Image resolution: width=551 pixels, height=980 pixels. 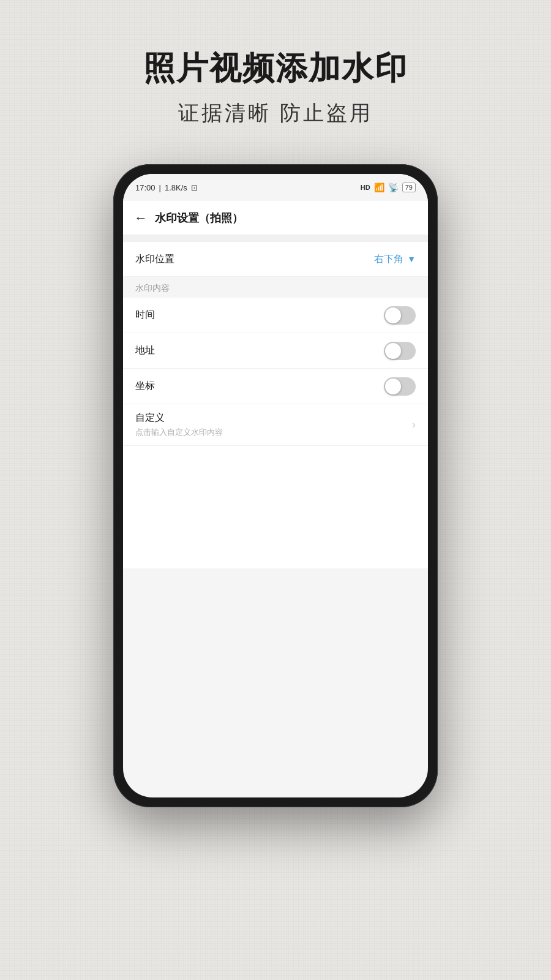 I want to click on sub-title: 证据清晰 防止盗用, so click(x=276, y=113).